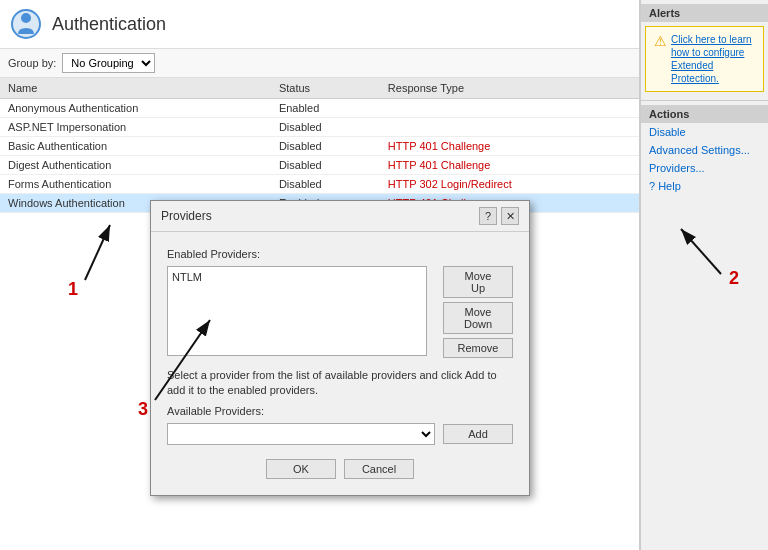 This screenshot has width=768, height=550. Describe the element at coordinates (320, 108) in the screenshot. I see `table-row: Anonymous AuthenticationEnabled` at that location.